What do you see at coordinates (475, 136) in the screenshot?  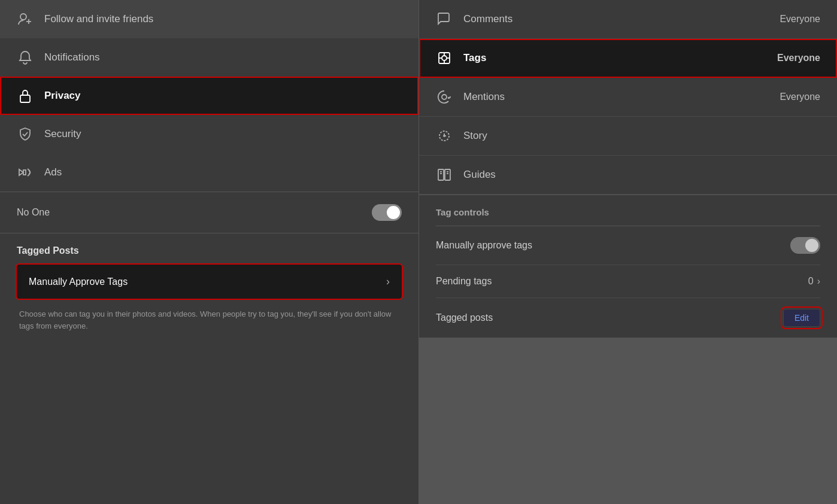 I see `right-nav-label-story: Story` at bounding box center [475, 136].